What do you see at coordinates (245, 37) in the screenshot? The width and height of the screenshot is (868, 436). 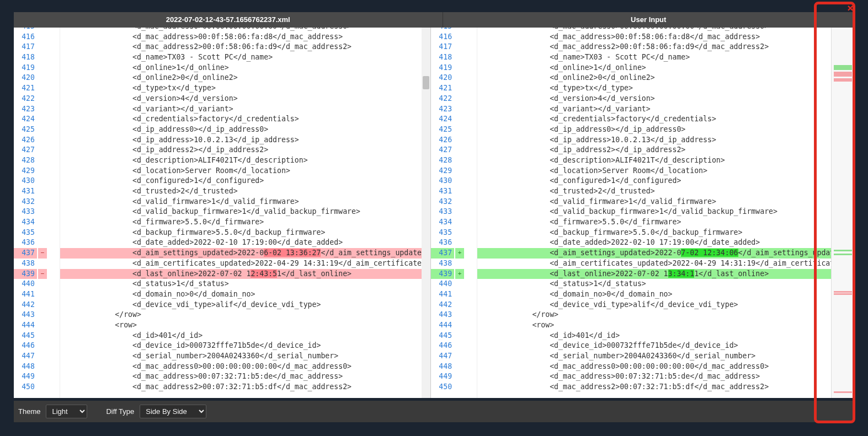 I see `code-line: <d_mac_address>00:0f:58:06:fa:d8</d_mac_…` at bounding box center [245, 37].